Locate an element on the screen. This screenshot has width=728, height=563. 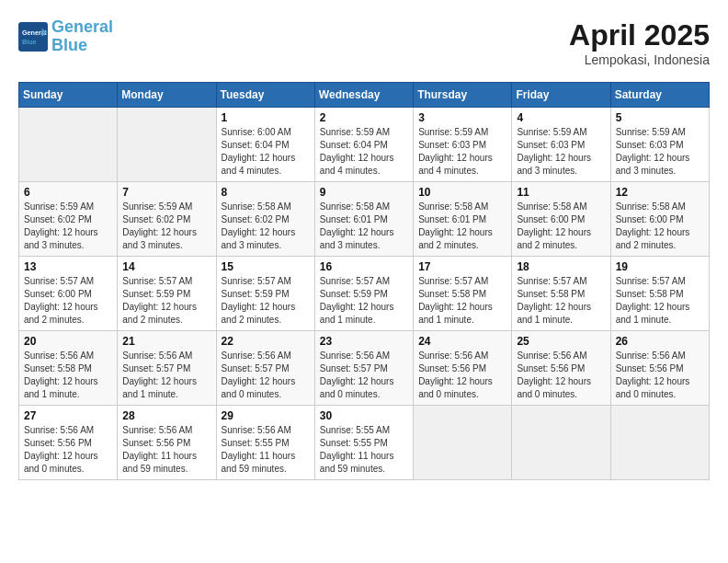
day-number: 10 is located at coordinates (462, 192).